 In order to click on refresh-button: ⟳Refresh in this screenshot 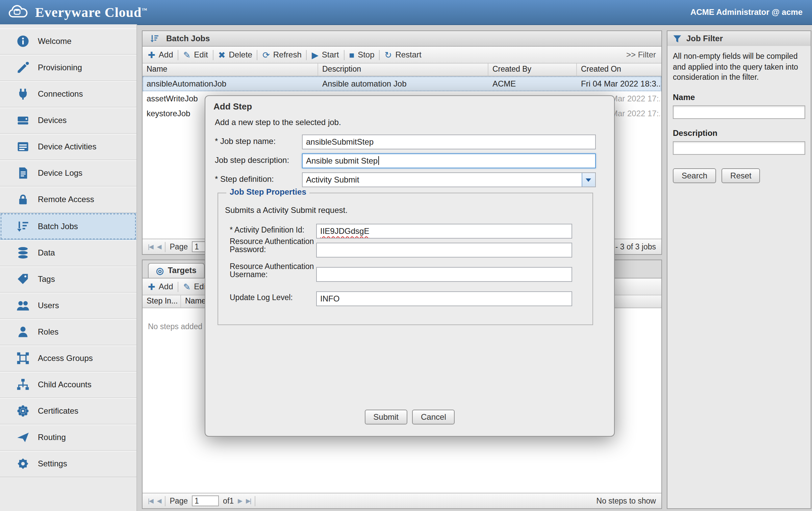, I will do `click(282, 55)`.